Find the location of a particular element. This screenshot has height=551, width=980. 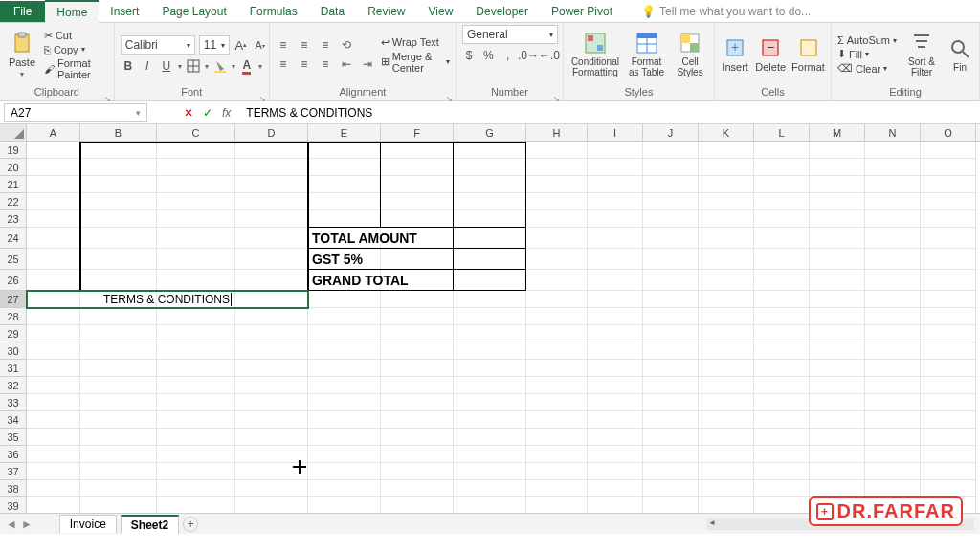

cancel-formula-button: ✕ is located at coordinates (189, 113).